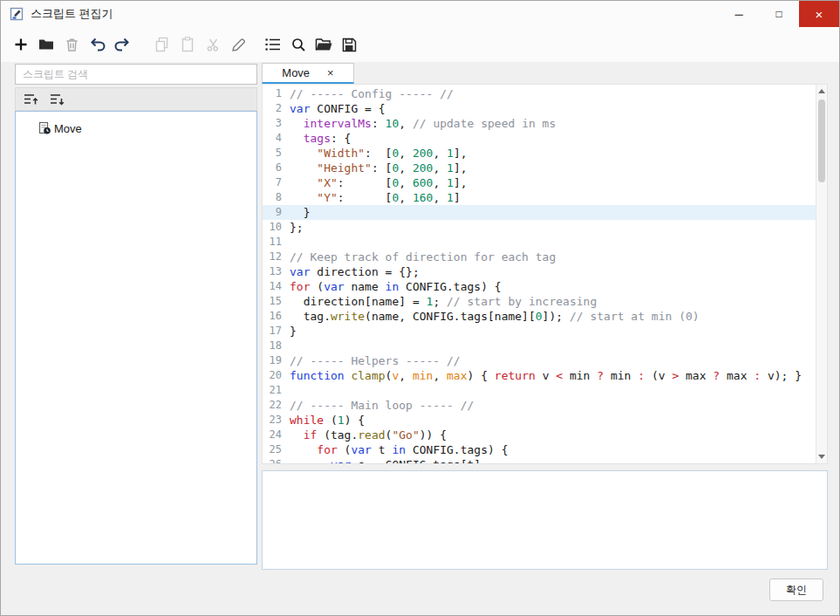  What do you see at coordinates (276, 243) in the screenshot?
I see `line-number: 11` at bounding box center [276, 243].